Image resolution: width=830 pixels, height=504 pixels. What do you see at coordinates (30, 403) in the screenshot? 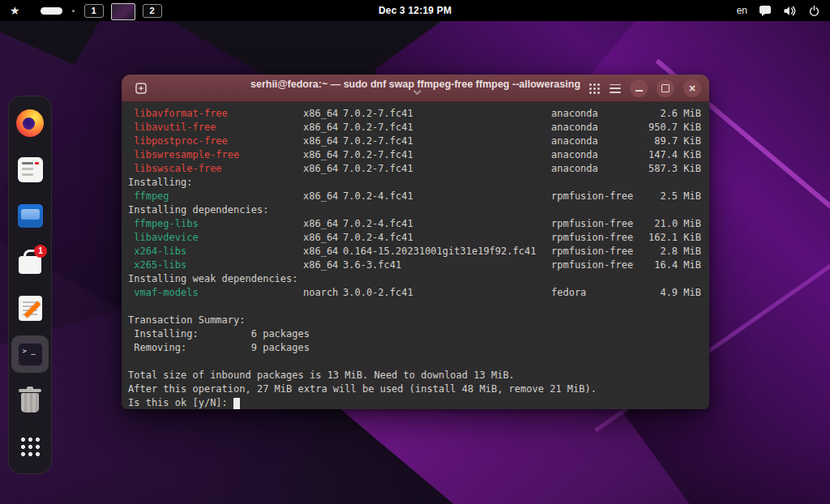
I see `trash-icon` at bounding box center [30, 403].